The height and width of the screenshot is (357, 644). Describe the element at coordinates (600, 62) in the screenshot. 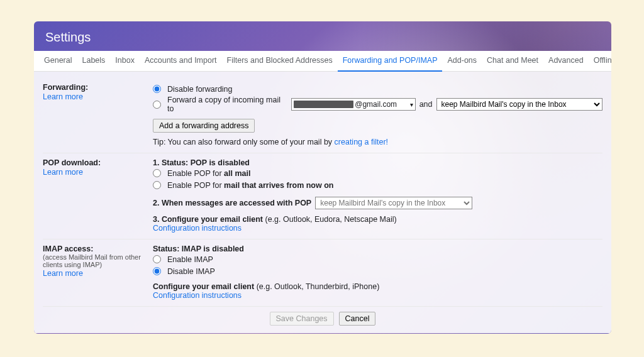

I see `tab-offline: Offline` at that location.